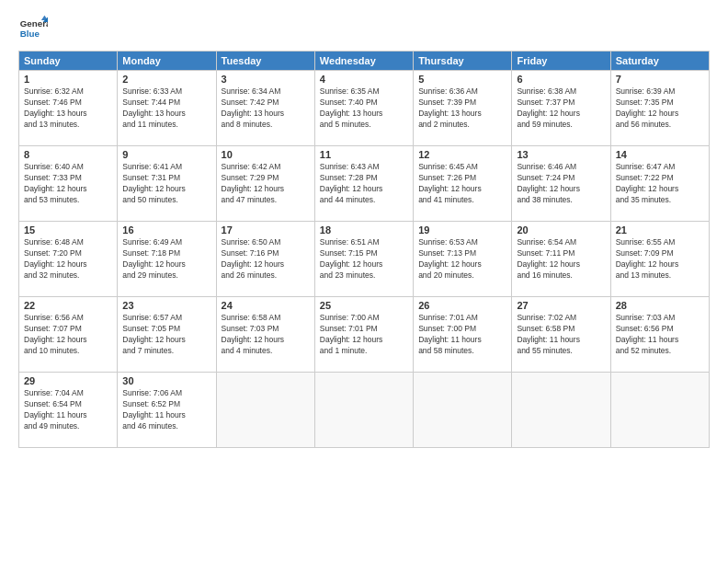 The image size is (728, 563). I want to click on day-cell: 8Sunrise: 6:40 AM Sunset: 7:33 PM Daylig…, so click(68, 184).